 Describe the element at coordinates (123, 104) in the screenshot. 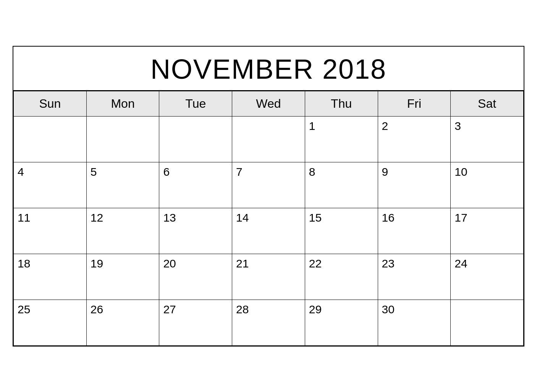

I see `day-header-mon: Mon` at that location.